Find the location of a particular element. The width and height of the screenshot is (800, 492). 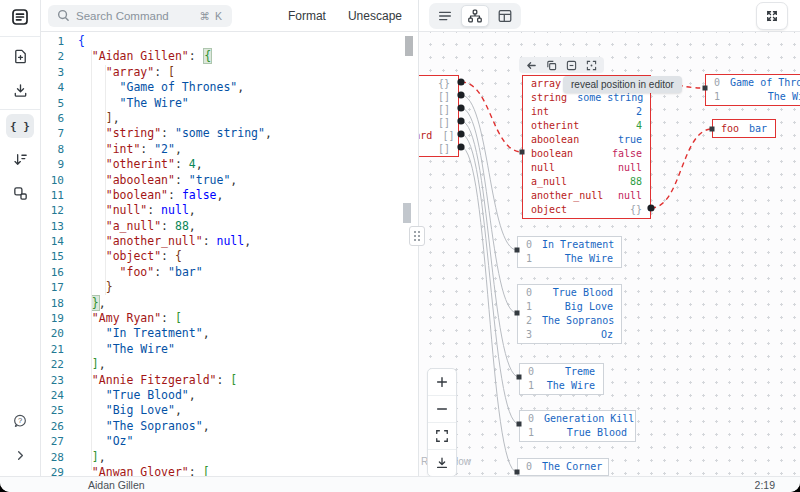

code-line: 13 "a_null": 88, is located at coordinates (229, 226).